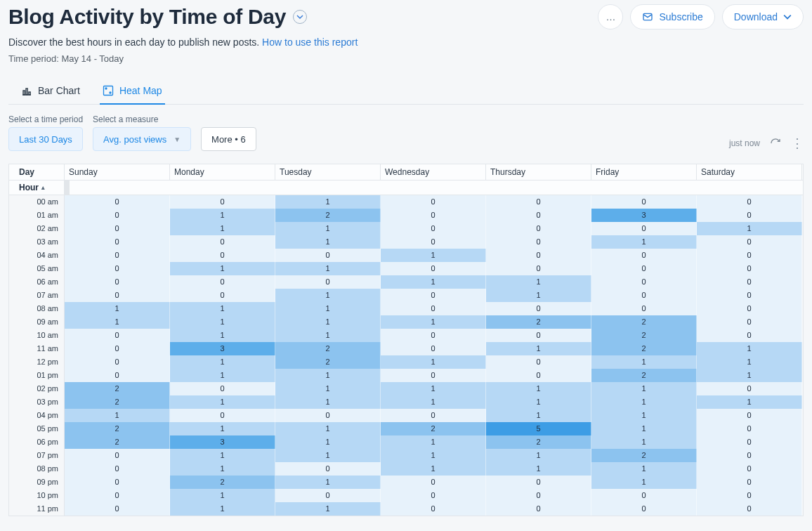  Describe the element at coordinates (300, 17) in the screenshot. I see `title-dropdown-icon` at that location.